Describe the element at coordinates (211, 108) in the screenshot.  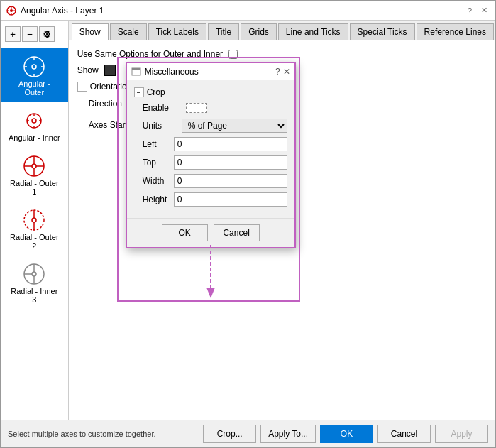
I see `enable-row: Enable` at that location.